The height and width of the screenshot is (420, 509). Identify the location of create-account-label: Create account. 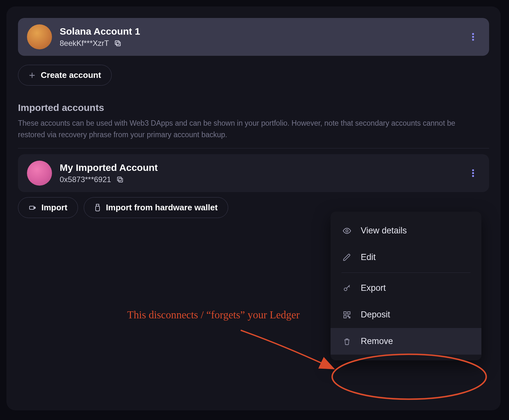
(71, 75).